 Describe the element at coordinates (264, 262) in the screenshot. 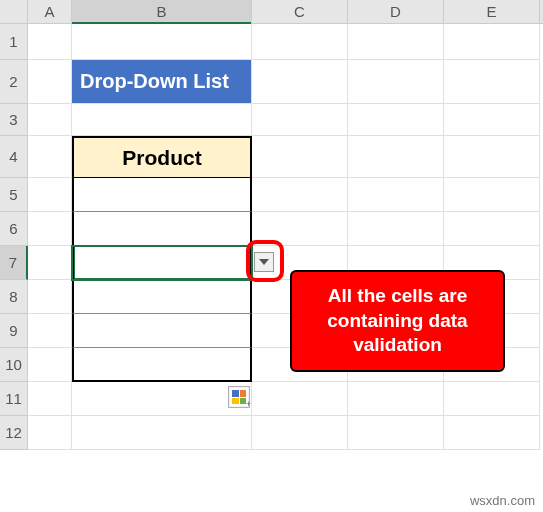

I see `dropdown-button` at that location.